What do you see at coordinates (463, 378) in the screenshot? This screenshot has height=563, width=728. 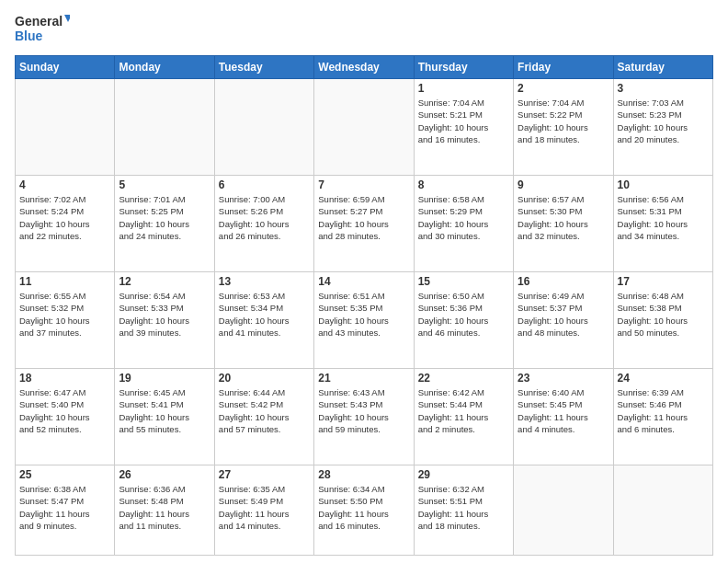 I see `day-number: 22` at bounding box center [463, 378].